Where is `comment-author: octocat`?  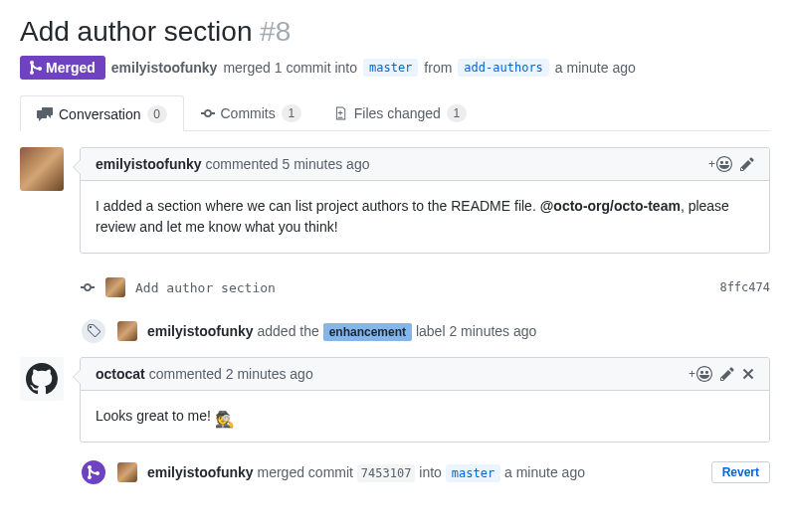 comment-author: octocat is located at coordinates (120, 374).